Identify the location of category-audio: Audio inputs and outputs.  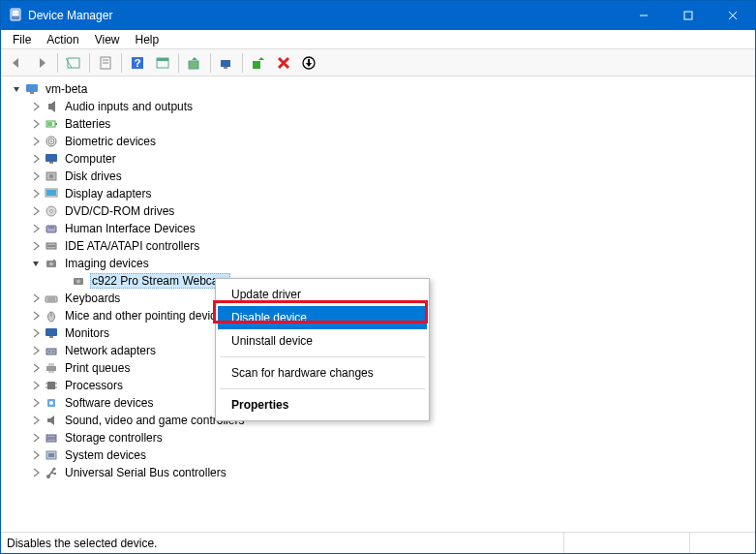
(378, 107).